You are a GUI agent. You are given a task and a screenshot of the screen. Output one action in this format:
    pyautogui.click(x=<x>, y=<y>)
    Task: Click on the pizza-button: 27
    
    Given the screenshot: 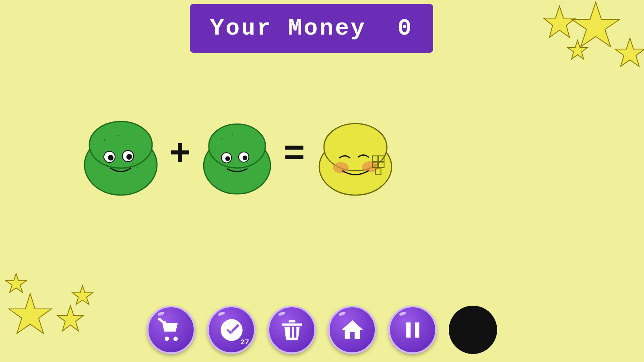 What is the action you would take?
    pyautogui.click(x=231, y=330)
    